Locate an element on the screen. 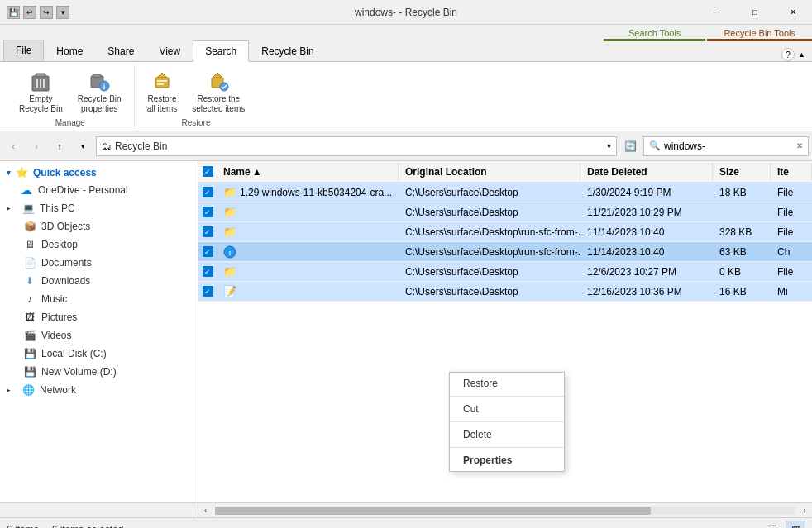 This screenshot has width=812, height=528. col-header-name: Name ▲ is located at coordinates (308, 172).